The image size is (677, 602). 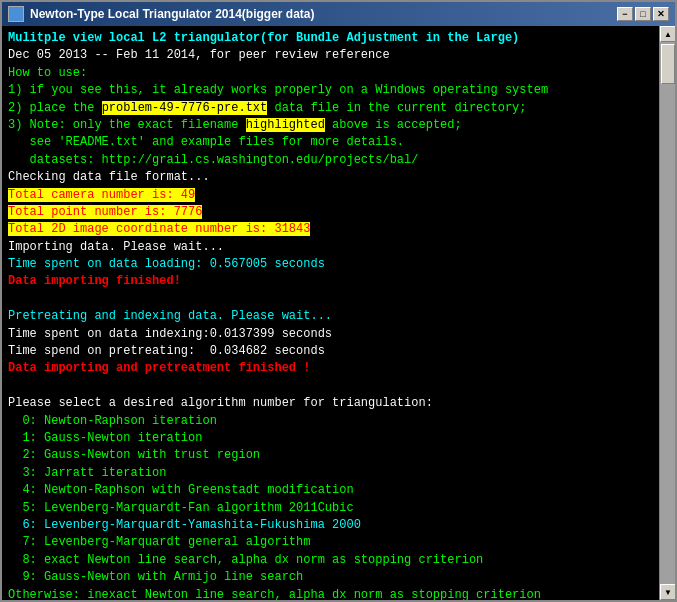 I want to click on terminal-line: 7: Levenberg-Marquardt general algorithm, so click(x=330, y=542).